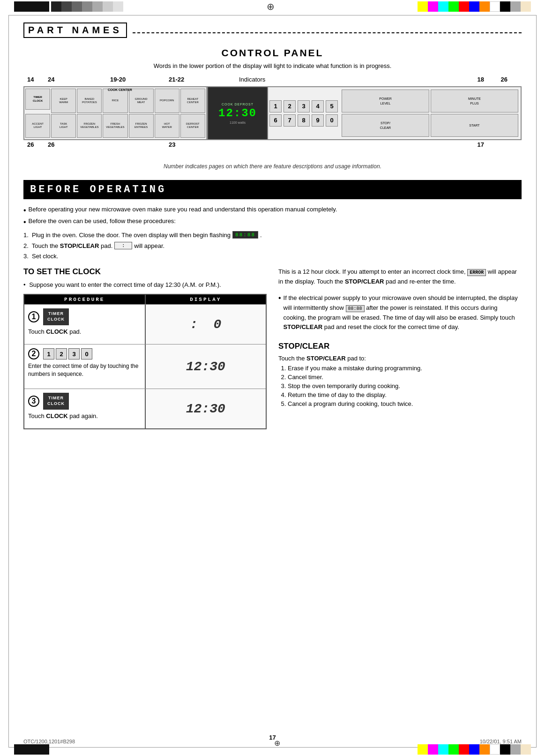  What do you see at coordinates (145, 272) in the screenshot?
I see `to-set-clock-heading: TO SET THE CLOCK` at bounding box center [145, 272].